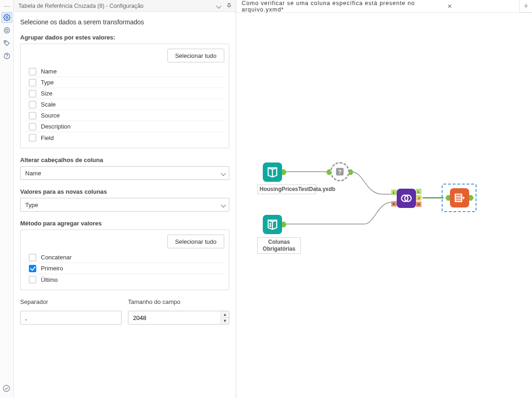 This screenshot has width=532, height=398. I want to click on tab-tag-icon, so click(7, 43).